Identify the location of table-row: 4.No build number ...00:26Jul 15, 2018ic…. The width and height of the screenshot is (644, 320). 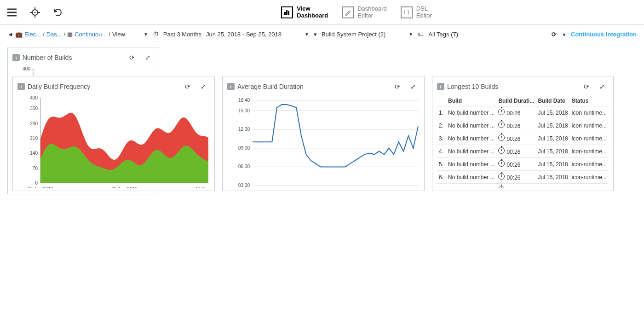
(523, 151).